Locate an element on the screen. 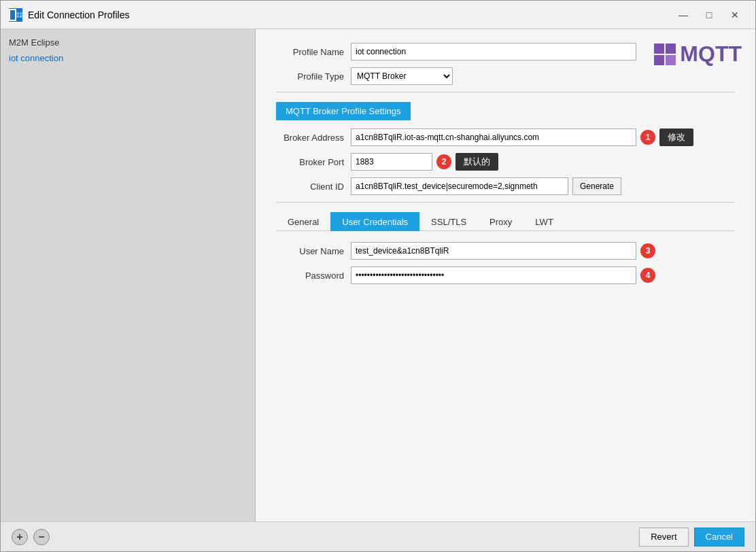 The height and width of the screenshot is (552, 756). profile-type-label: Profile Type is located at coordinates (313, 76).